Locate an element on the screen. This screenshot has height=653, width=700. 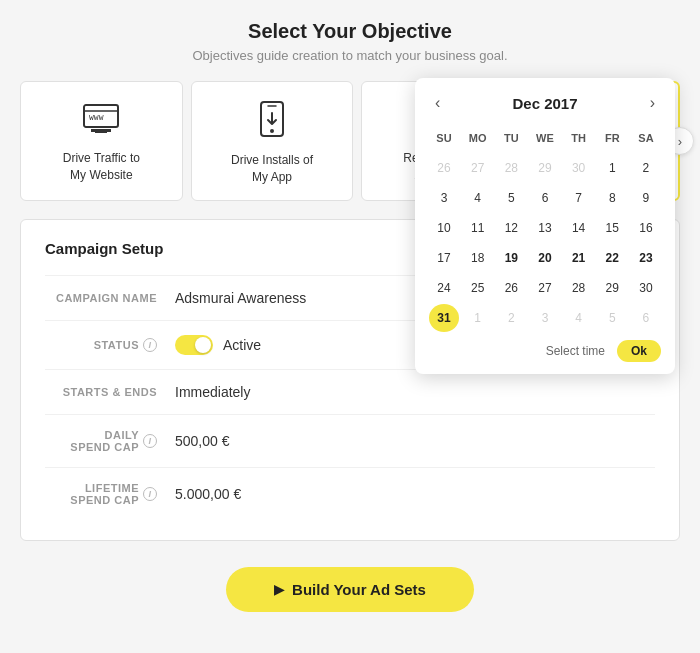
daily-spend-value: 500,00 € is located at coordinates (415, 441).